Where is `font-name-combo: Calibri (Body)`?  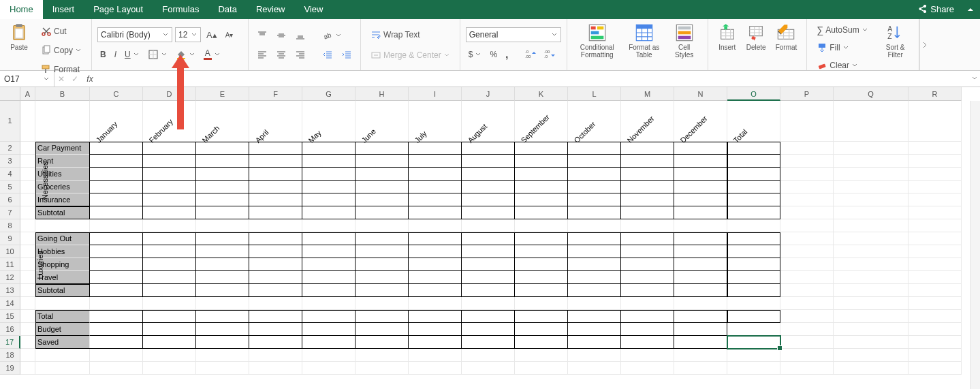
font-name-combo: Calibri (Body) is located at coordinates (135, 35).